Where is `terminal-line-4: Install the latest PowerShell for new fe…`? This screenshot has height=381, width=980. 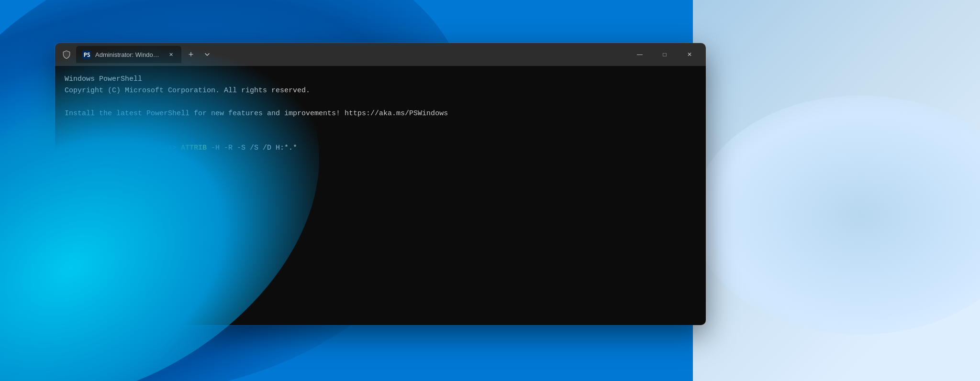
terminal-line-4: Install the latest PowerShell for new fe… is located at coordinates (380, 114).